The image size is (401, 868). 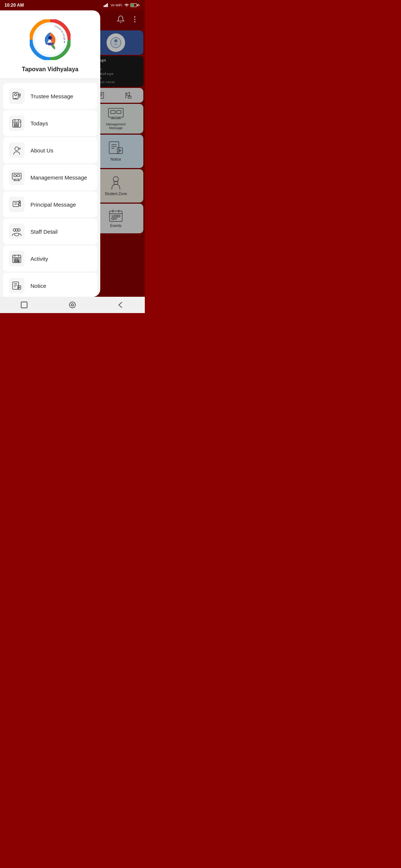 What do you see at coordinates (72, 5) in the screenshot?
I see `status-bar: 10:20 AM Vo WiFi` at bounding box center [72, 5].